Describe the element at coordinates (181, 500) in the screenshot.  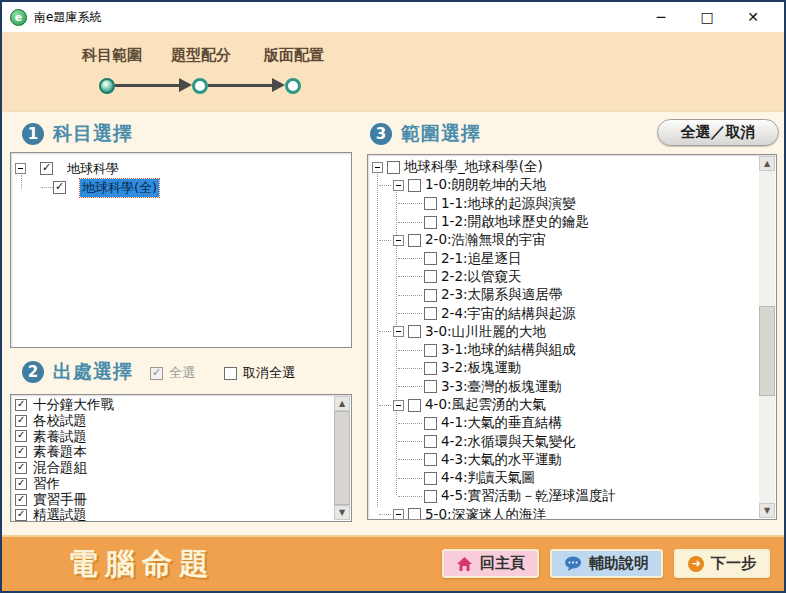
I see `list-item: 實習手冊` at that location.